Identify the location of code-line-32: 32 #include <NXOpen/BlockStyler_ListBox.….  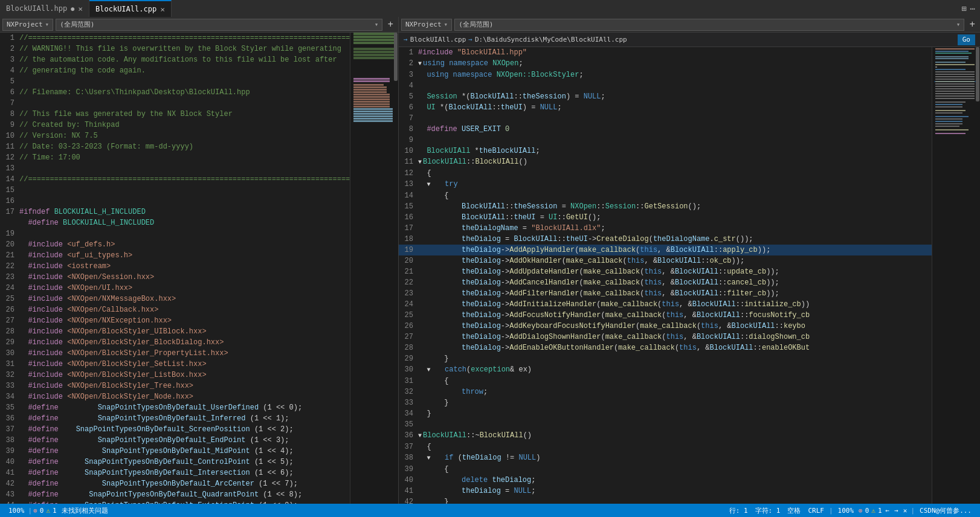
(175, 375).